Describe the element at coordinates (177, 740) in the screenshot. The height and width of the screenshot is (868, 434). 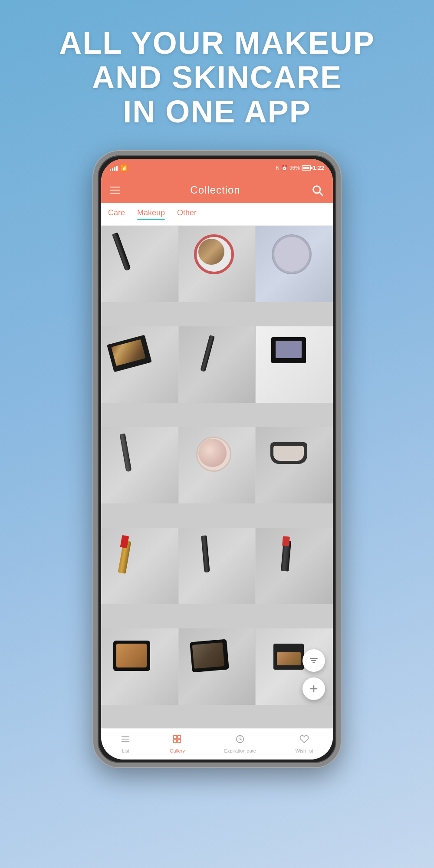
I see `gallery-icon` at that location.